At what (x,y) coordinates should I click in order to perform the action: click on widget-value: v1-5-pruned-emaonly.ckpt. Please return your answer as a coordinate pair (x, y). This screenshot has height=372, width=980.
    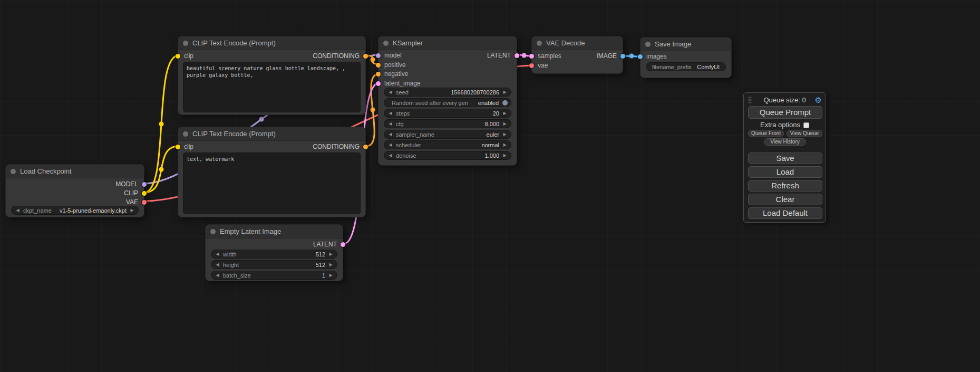
    Looking at the image, I should click on (92, 211).